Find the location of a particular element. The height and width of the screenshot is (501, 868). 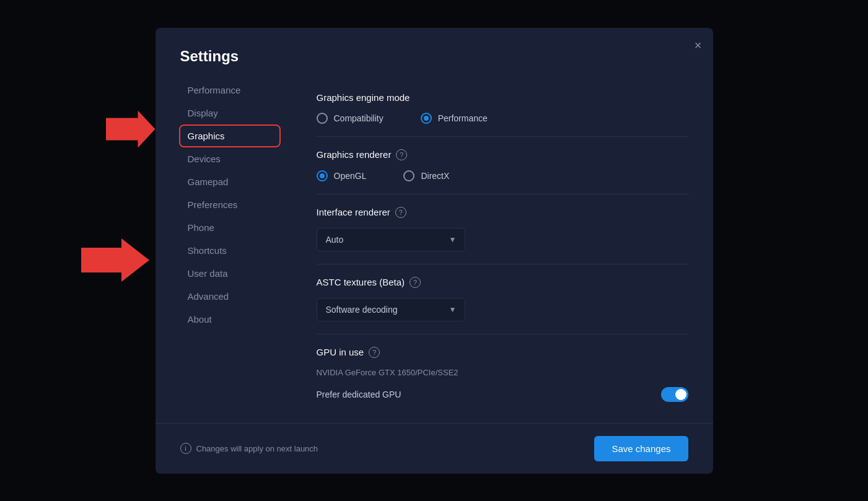

sidebar-item-advanced: Advanced is located at coordinates (230, 296).